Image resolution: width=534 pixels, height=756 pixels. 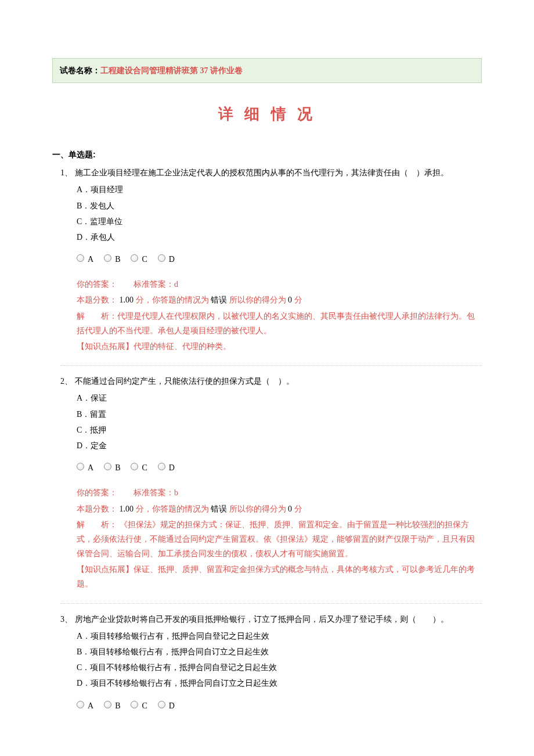 I want to click on option: A．项目转移给银行占有，抵押合同自登记之日起生效, so click(x=279, y=636).